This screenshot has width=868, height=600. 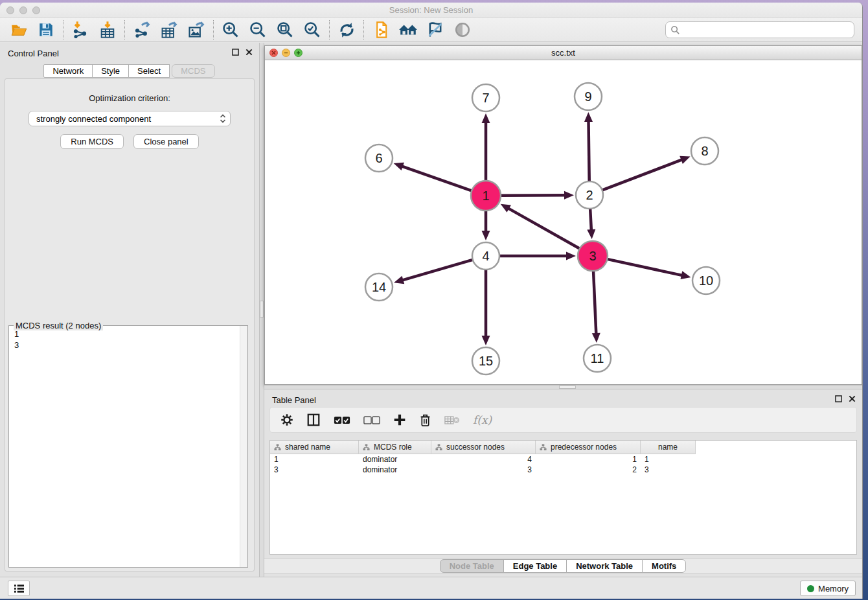 What do you see at coordinates (315, 470) in the screenshot?
I see `cell-shared-name: 3` at bounding box center [315, 470].